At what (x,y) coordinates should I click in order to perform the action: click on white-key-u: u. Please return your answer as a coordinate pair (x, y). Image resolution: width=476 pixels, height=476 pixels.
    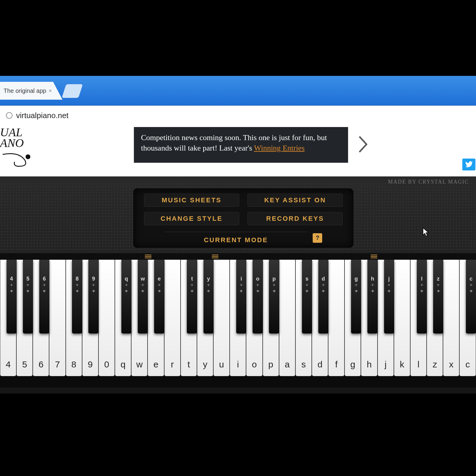
    Looking at the image, I should click on (221, 318).